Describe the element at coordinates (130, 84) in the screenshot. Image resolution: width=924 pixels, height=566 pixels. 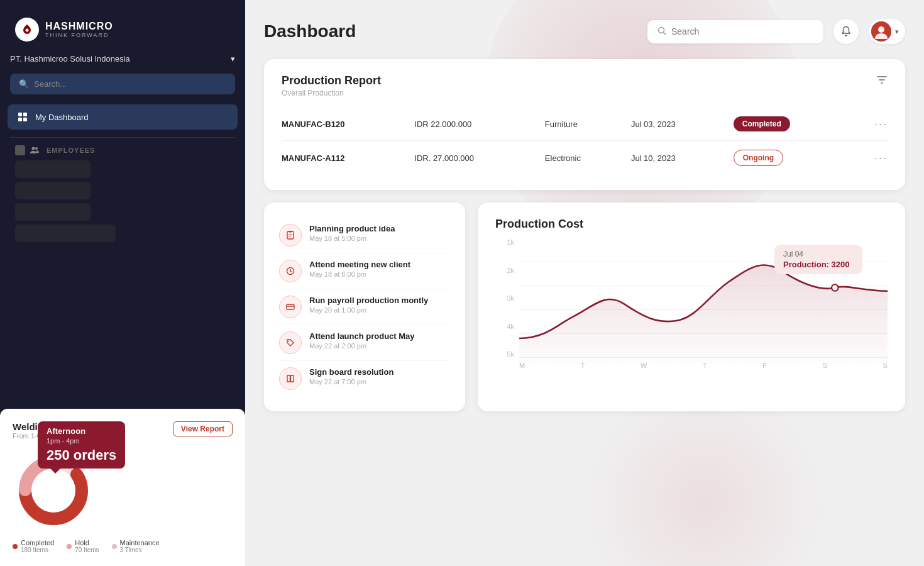
I see `sidebar-search-input` at that location.